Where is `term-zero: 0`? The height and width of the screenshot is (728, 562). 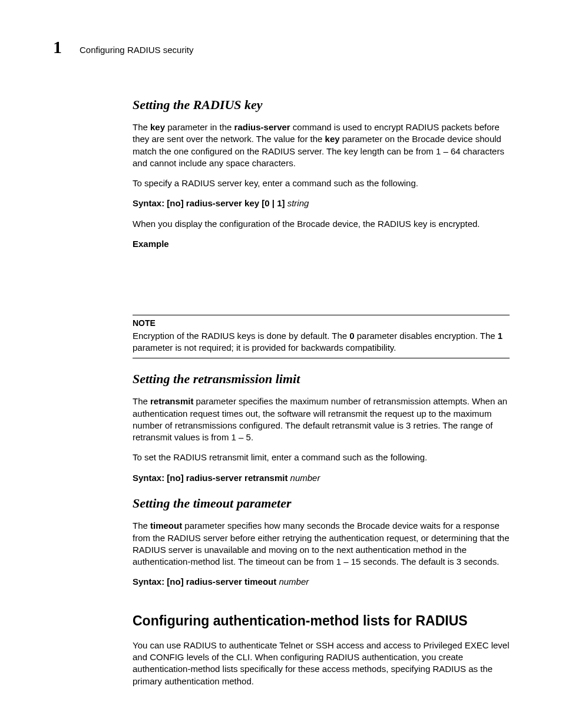
term-zero: 0 is located at coordinates (352, 336).